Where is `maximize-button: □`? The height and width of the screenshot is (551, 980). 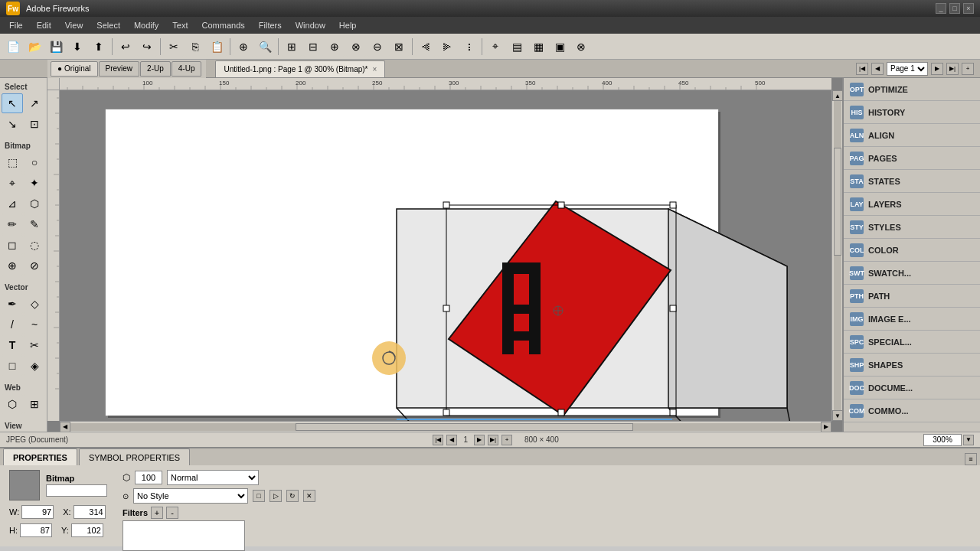 maximize-button: □ is located at coordinates (955, 8).